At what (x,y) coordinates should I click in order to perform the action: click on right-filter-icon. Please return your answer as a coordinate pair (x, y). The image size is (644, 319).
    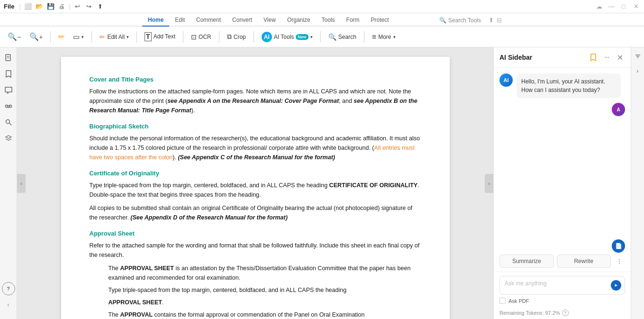
    Looking at the image, I should click on (638, 56).